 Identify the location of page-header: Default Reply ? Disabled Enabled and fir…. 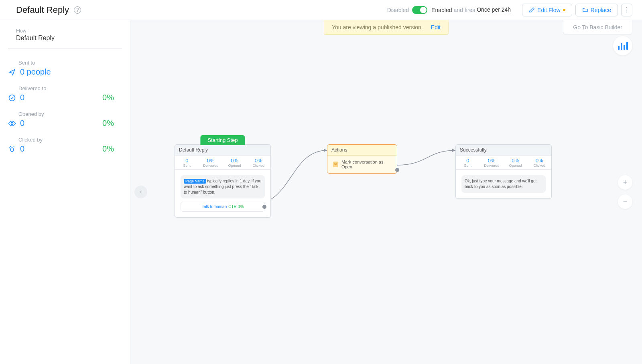
(321, 10).